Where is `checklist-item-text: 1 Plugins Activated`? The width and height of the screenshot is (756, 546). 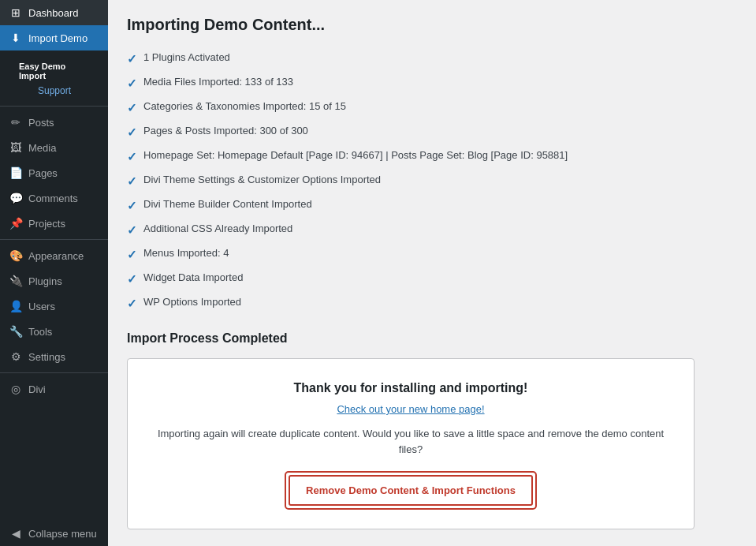
checklist-item-text: 1 Plugins Activated is located at coordinates (187, 57).